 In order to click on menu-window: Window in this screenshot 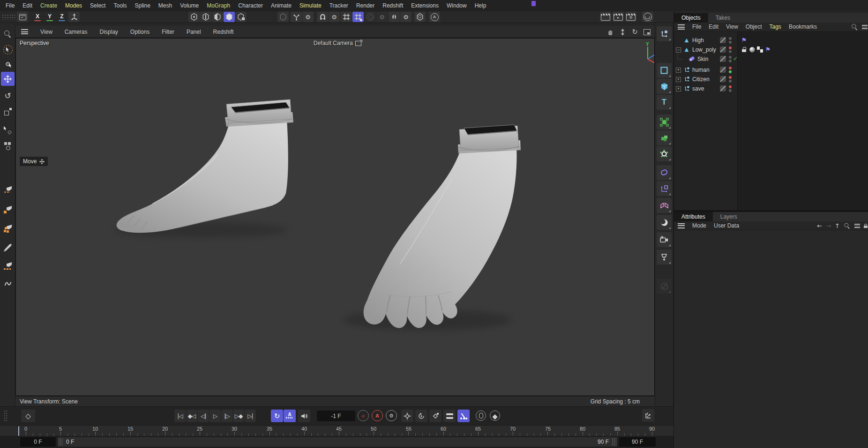, I will do `click(456, 6)`.